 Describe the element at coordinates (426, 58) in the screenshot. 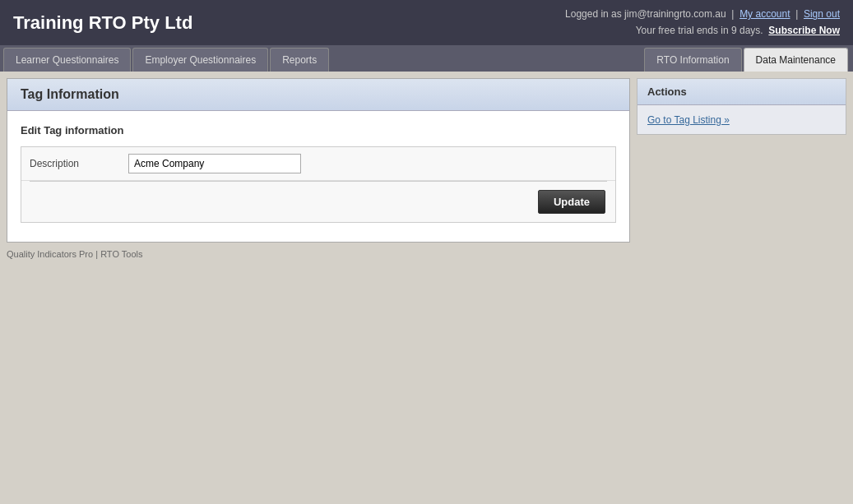

I see `top-nav: Learner Questionnaires Employer Question…` at that location.